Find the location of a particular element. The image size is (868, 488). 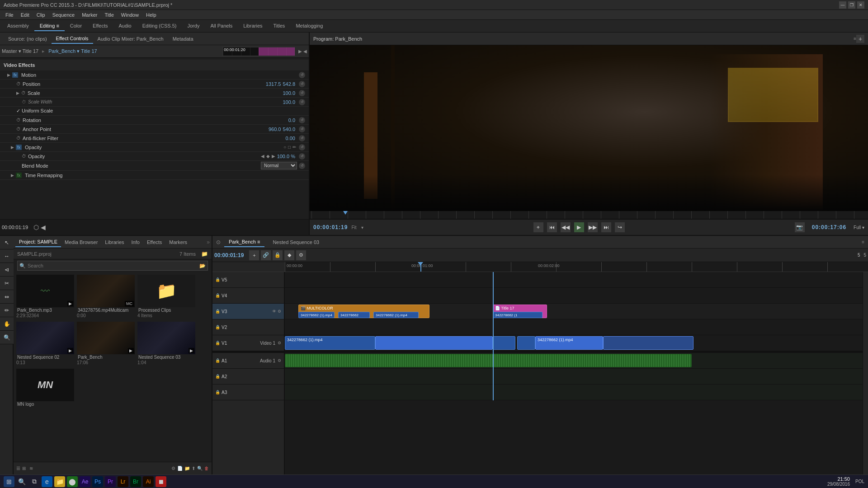

opacity-value: 100.0 % is located at coordinates (286, 156).